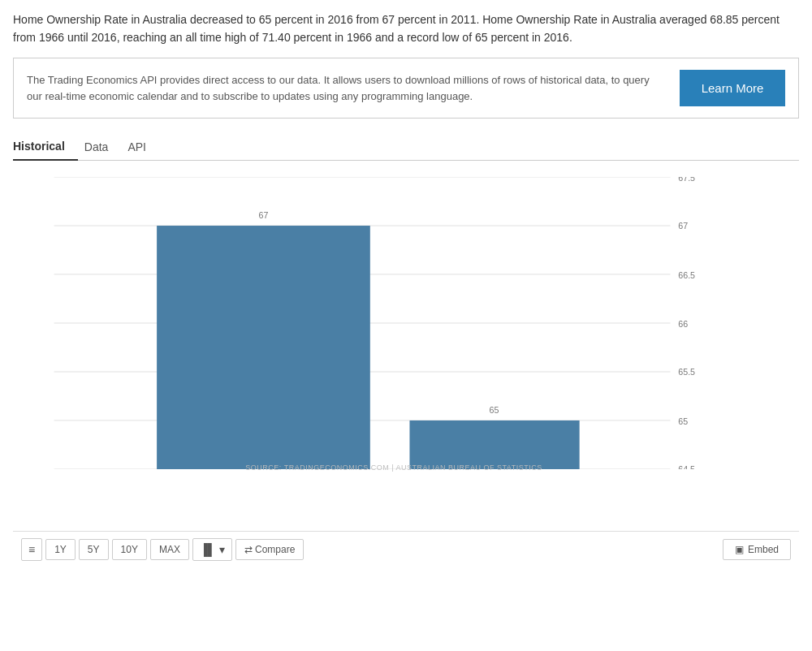 Image resolution: width=812 pixels, height=651 pixels. I want to click on toolbar-left: ≡ 1Y 5Y 10Y MAX ▐▌ ▾ ⇄ Compare, so click(162, 550).